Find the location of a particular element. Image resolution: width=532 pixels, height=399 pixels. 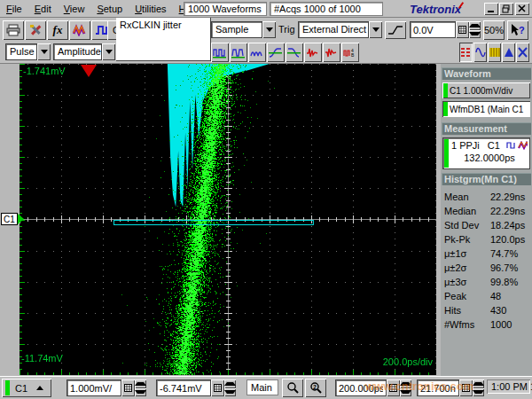

vertical-scale-spinner is located at coordinates (140, 388).